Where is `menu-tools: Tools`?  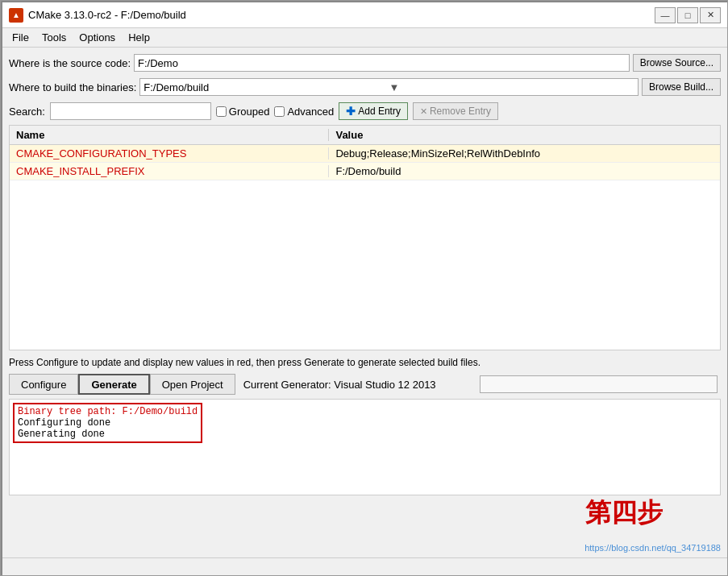
menu-tools: Tools is located at coordinates (54, 37).